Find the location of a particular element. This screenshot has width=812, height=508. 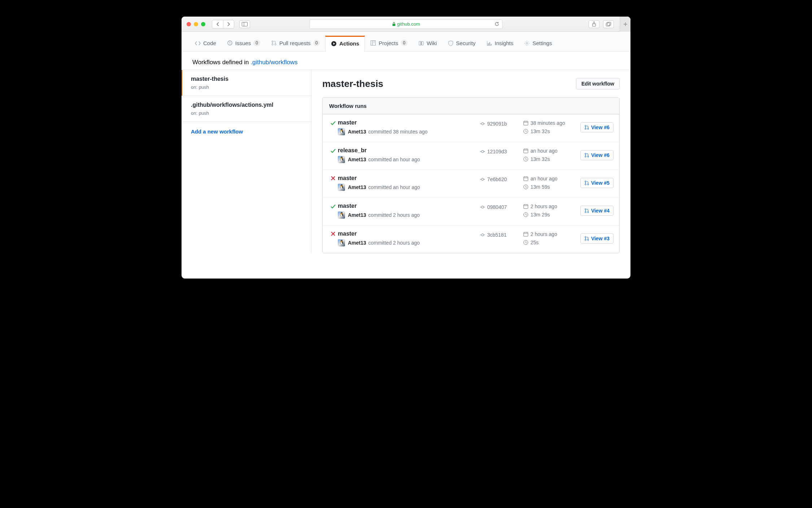

back-forward-group is located at coordinates (223, 24).